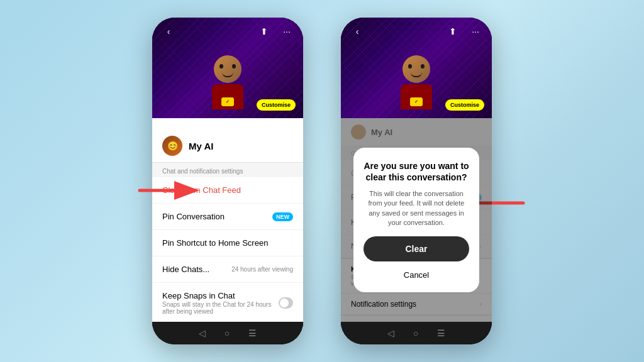 This screenshot has height=362, width=644. Describe the element at coordinates (215, 243) in the screenshot. I see `pin-shortcut-label: Pin Shortcut to Home Screen` at that location.